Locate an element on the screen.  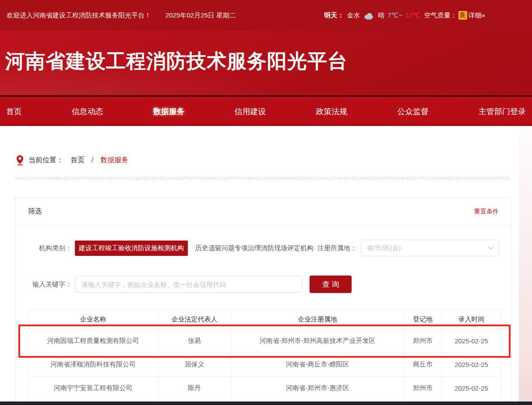
temp-high: 17℃ is located at coordinates (413, 15).